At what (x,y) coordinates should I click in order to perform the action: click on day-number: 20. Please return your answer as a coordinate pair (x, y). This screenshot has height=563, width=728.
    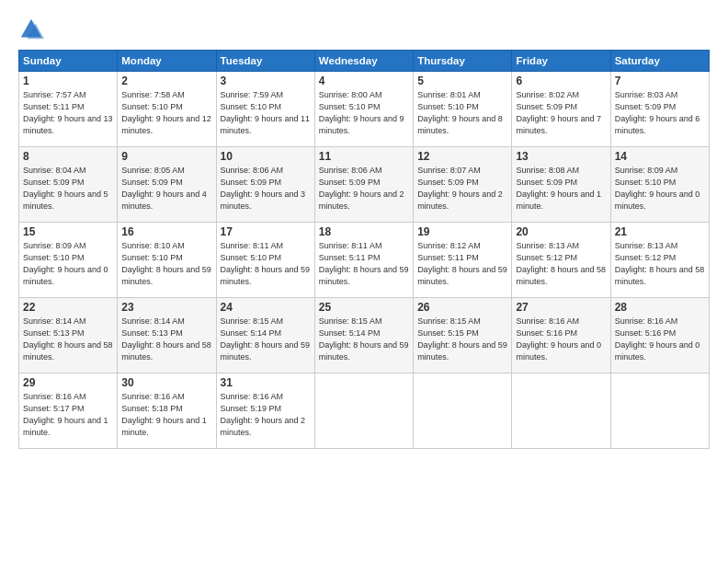
    Looking at the image, I should click on (561, 232).